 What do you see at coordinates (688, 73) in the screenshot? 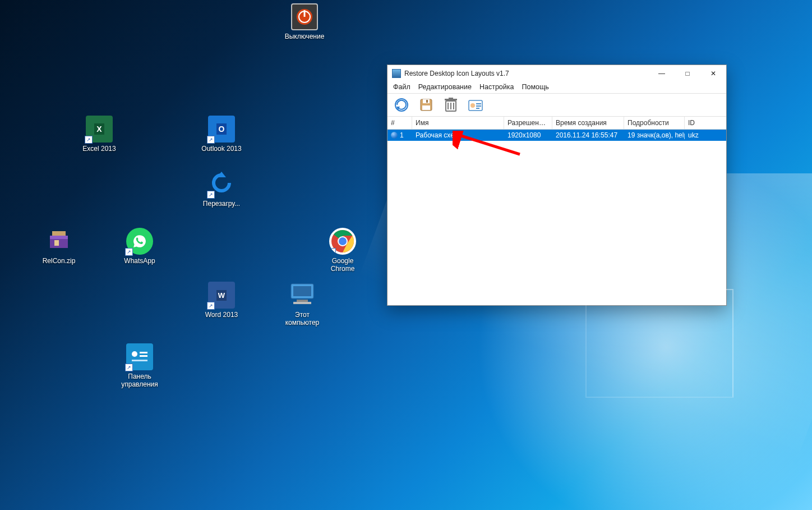
I see `window-controls: — □ ✕` at bounding box center [688, 73].